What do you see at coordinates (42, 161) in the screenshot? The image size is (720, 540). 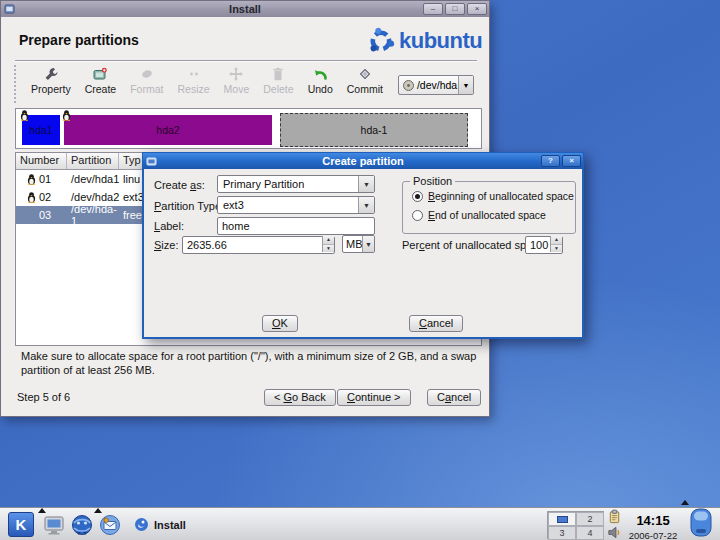 I see `column-header-number: Number` at bounding box center [42, 161].